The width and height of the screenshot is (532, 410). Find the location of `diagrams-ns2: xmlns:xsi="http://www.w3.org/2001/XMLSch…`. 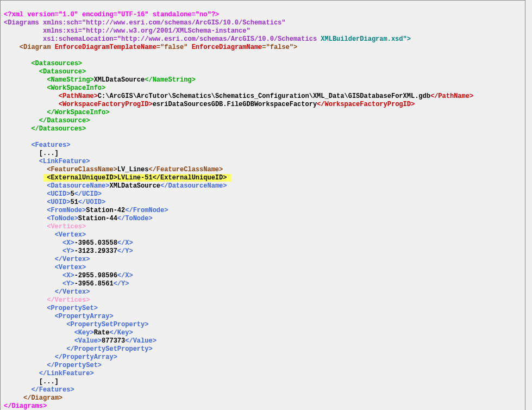

diagrams-ns2: xmlns:xsi="http://www.w3.org/2001/XMLSch… is located at coordinates (127, 31).